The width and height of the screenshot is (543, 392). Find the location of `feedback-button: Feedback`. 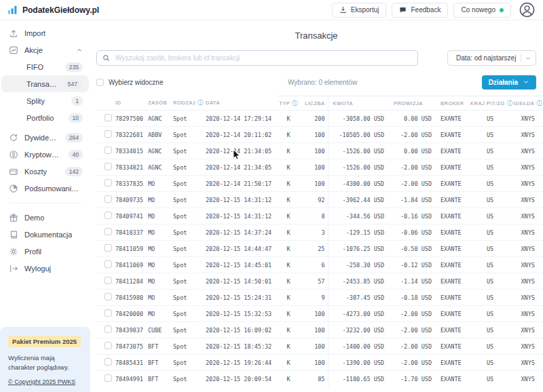

feedback-button: Feedback is located at coordinates (419, 10).